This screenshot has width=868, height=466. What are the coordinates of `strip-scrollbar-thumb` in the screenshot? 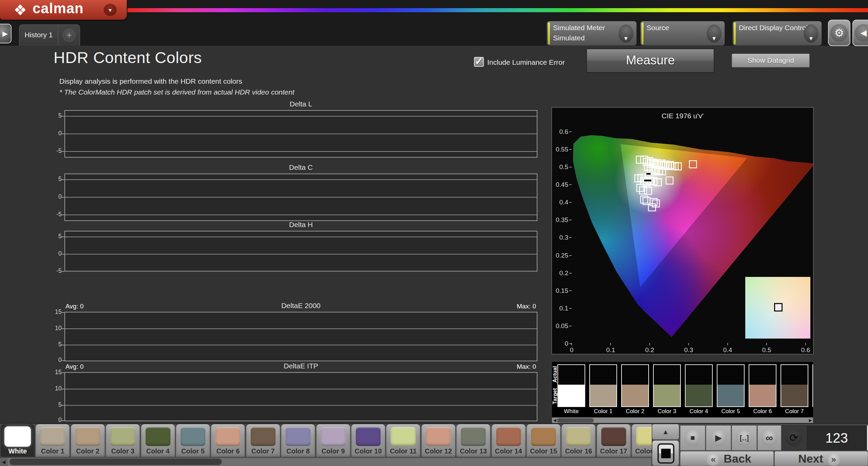 It's located at (116, 462).